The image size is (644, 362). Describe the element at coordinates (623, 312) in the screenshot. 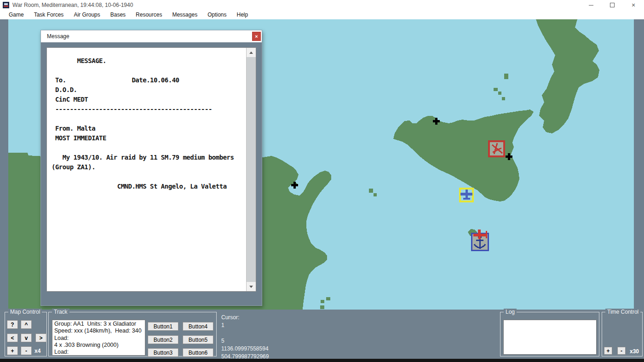

I see `time-control-label: Time Control` at that location.